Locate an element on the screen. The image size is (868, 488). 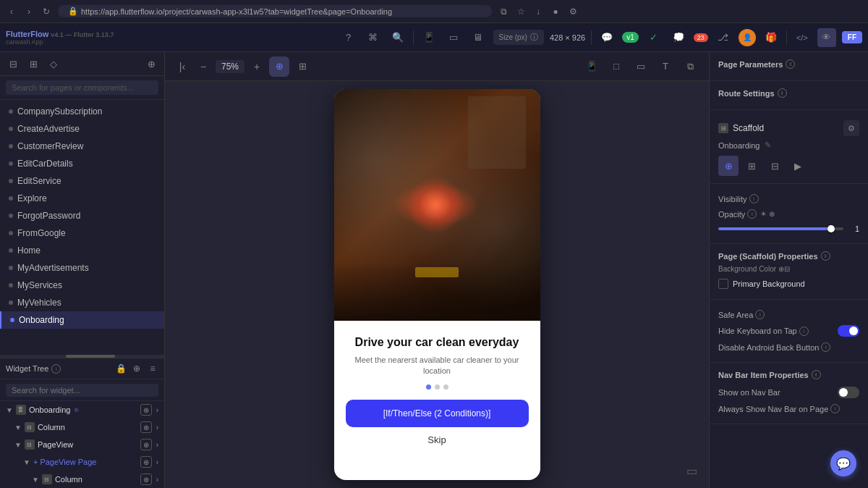
keyboard-shortcut-button: ⌘ is located at coordinates (373, 38).